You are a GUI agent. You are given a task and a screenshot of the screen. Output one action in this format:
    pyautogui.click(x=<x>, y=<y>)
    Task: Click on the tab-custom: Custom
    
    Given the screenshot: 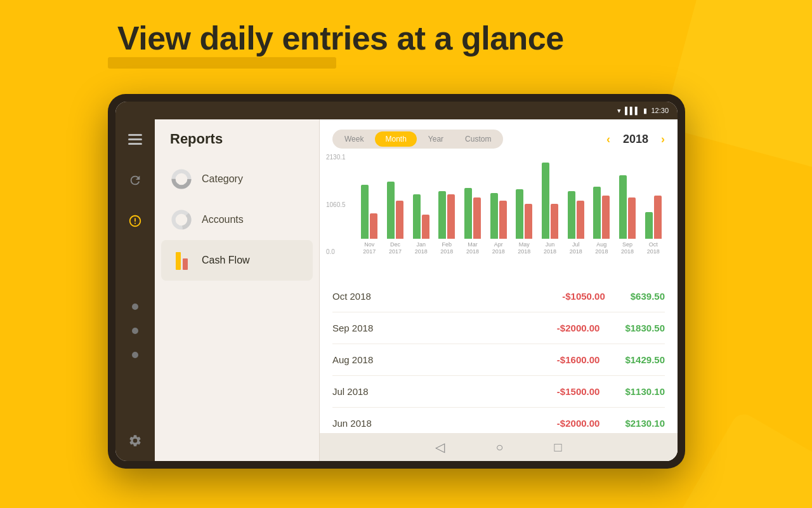 What is the action you would take?
    pyautogui.click(x=478, y=139)
    